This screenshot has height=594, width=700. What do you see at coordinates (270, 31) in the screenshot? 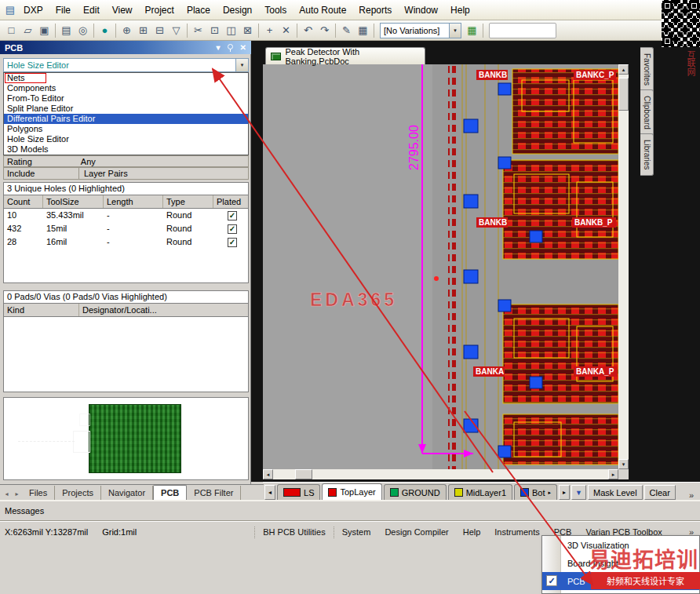
I see `cross-probe-icon: +` at bounding box center [270, 31].